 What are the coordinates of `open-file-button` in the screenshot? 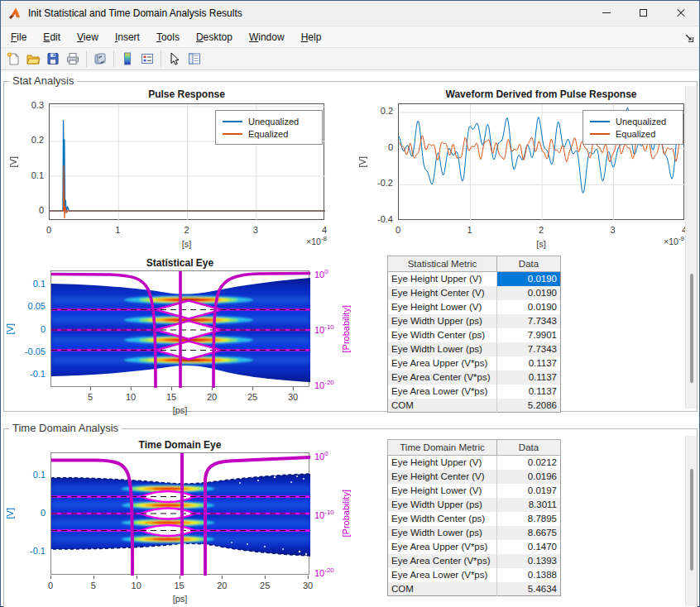 It's located at (33, 60).